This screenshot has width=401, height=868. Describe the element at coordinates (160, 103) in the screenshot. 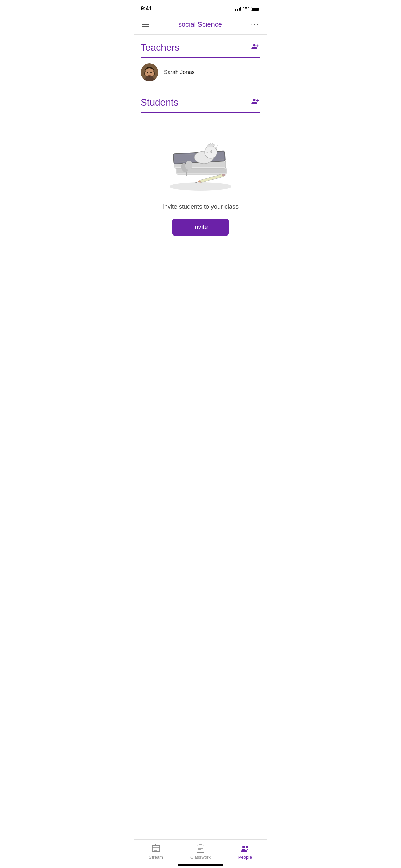

I see `students-title: Students` at that location.